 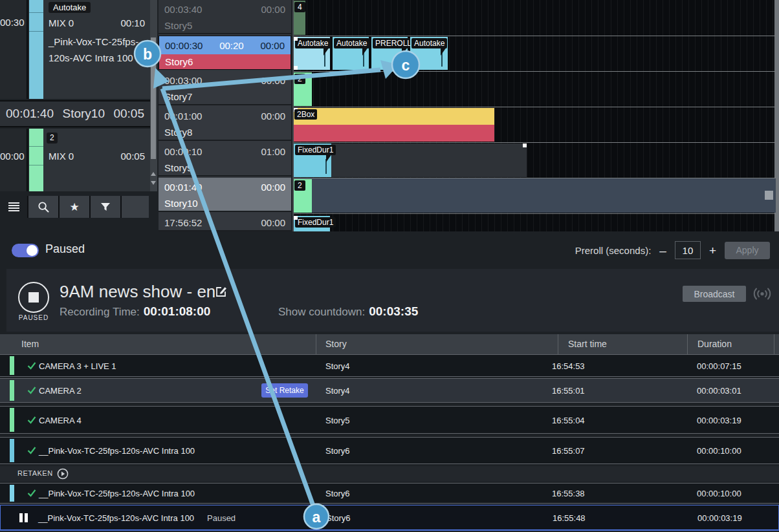 I want to click on autotake-badge: Autotake, so click(x=70, y=8).